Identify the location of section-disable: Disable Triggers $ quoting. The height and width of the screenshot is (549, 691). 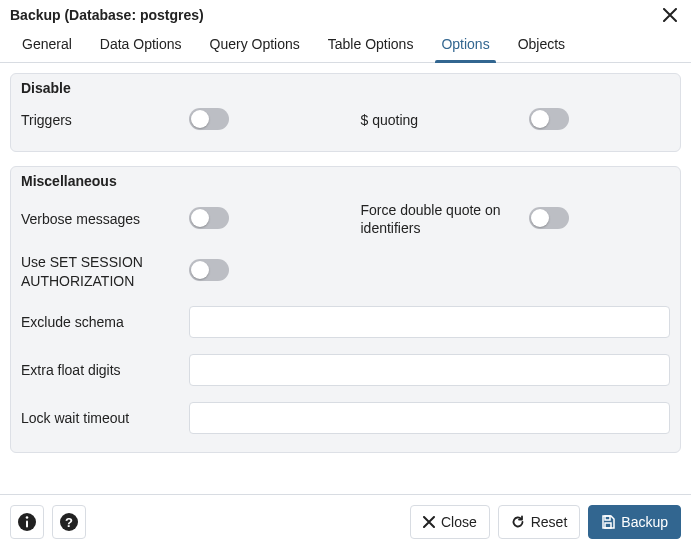
(346, 112).